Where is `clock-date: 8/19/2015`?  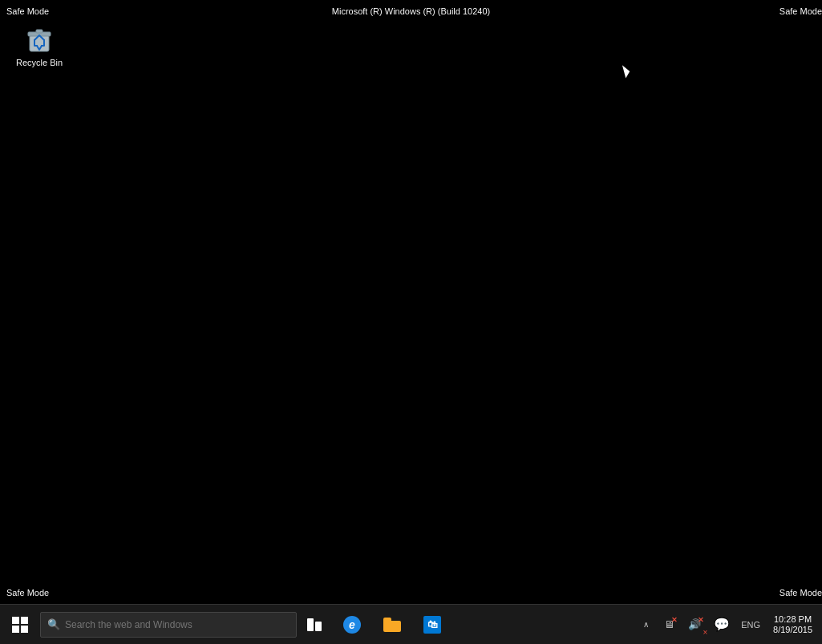
clock-date: 8/19/2015 is located at coordinates (792, 630).